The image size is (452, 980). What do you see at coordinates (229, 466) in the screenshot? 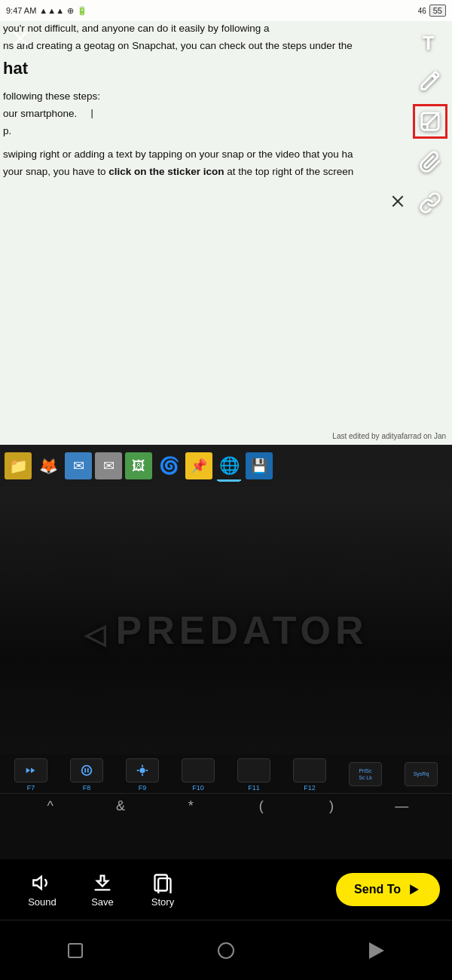
I see `taskbar-chrome-active-icon: 🌐` at bounding box center [229, 466].